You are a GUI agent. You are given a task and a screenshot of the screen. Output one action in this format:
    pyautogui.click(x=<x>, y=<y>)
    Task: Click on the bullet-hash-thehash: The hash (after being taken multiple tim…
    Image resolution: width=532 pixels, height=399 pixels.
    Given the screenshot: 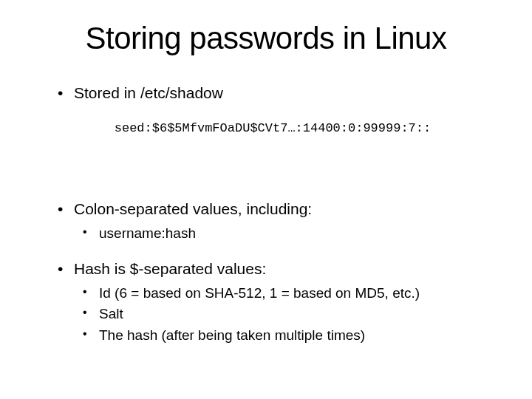 What is the action you would take?
    pyautogui.click(x=285, y=335)
    